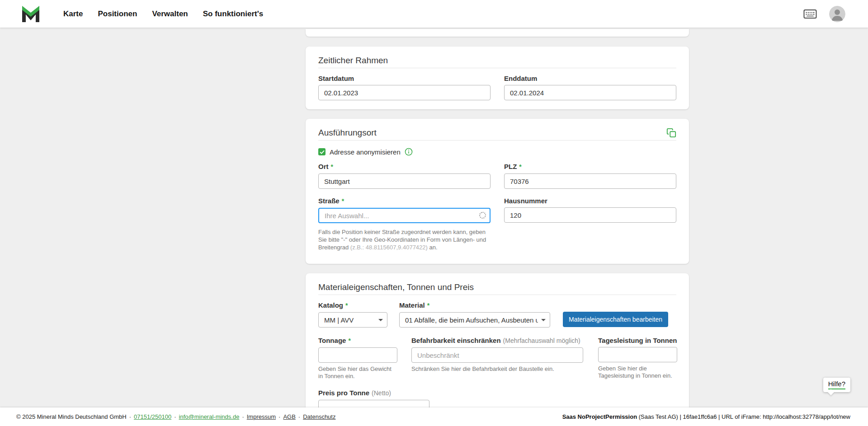 The width and height of the screenshot is (868, 426). Describe the element at coordinates (837, 14) in the screenshot. I see `user-avatar-icon` at that location.